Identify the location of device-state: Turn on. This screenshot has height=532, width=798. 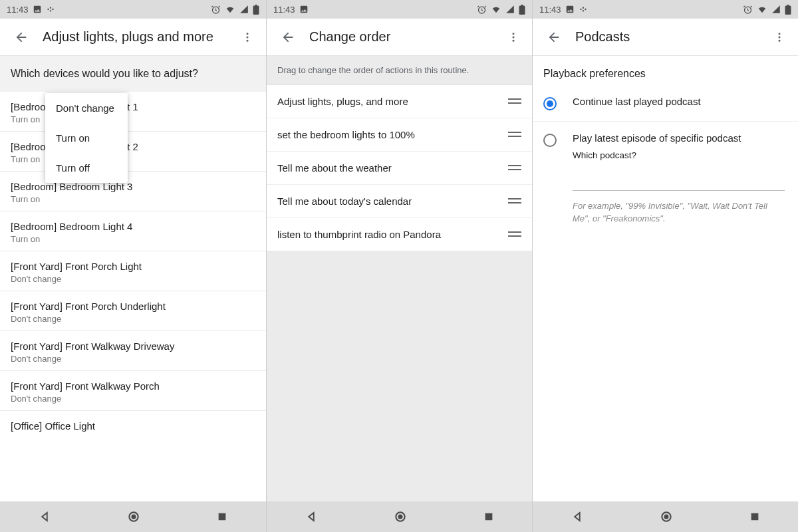
(133, 239).